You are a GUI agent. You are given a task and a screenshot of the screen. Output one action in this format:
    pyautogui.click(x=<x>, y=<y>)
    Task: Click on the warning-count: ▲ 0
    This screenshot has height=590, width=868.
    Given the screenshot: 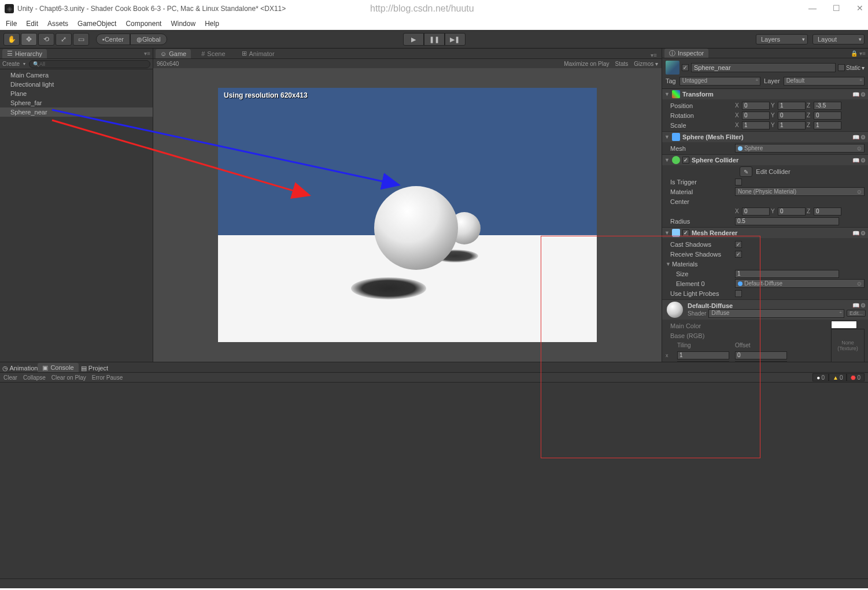 What is the action you would take?
    pyautogui.click(x=837, y=377)
    